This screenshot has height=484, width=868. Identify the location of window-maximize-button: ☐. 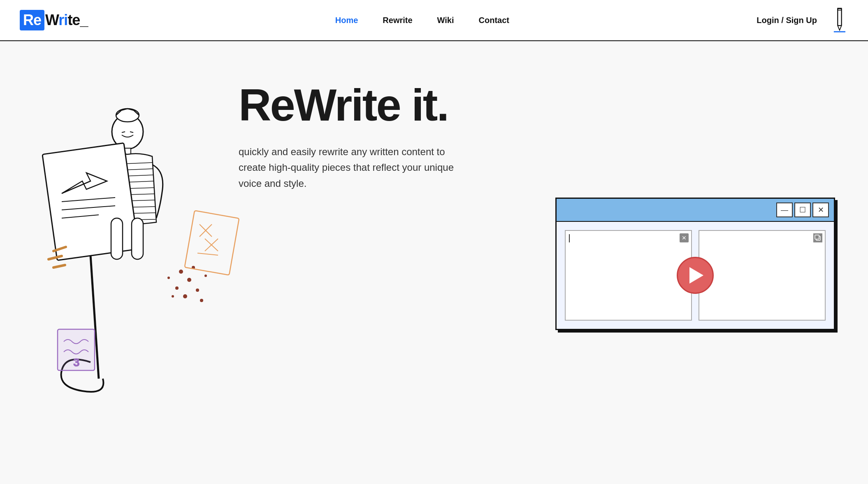
(803, 210).